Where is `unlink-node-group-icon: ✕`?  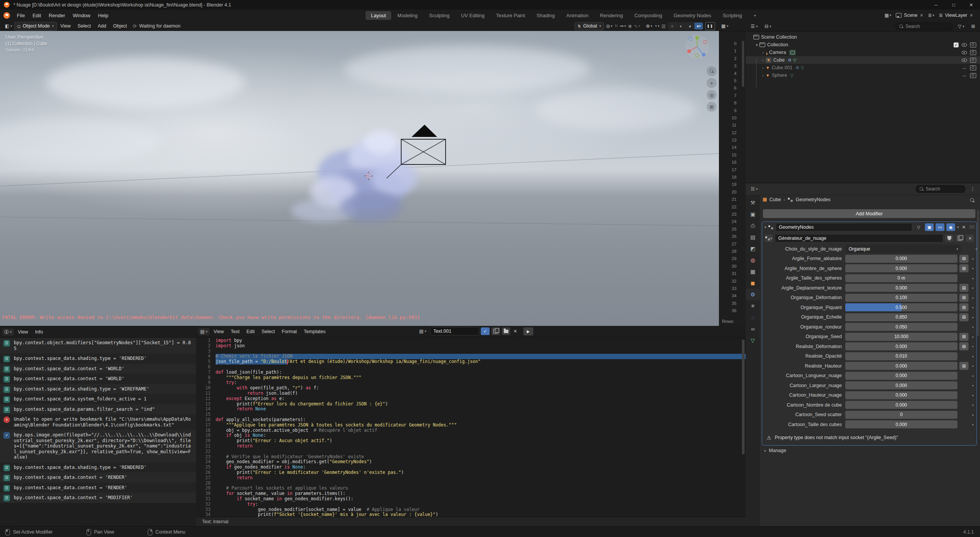
unlink-node-group-icon: ✕ is located at coordinates (970, 238).